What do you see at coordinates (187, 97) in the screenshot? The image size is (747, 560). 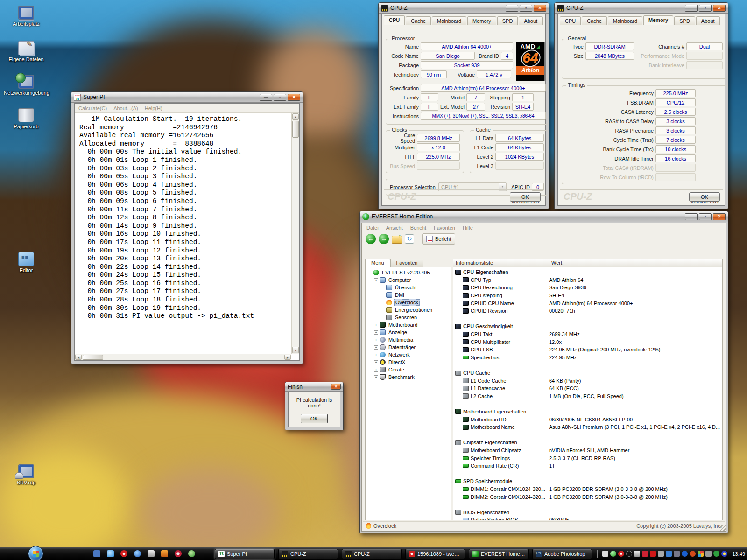 I see `superpi-titlebar: Super PI — ▫ ✕` at bounding box center [187, 97].